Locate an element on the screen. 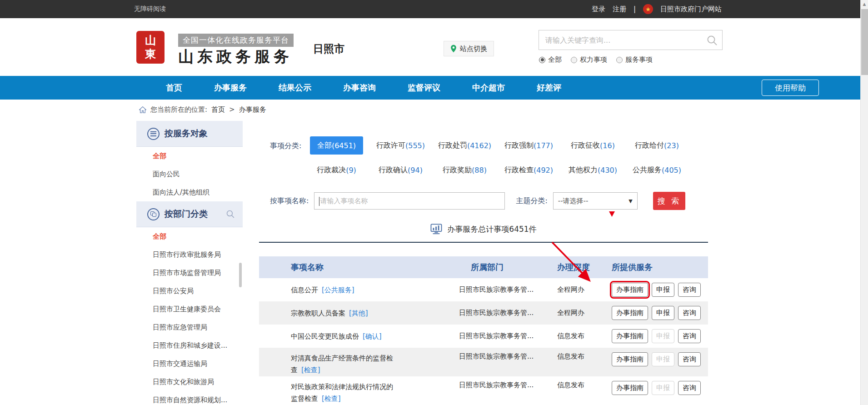 The width and height of the screenshot is (868, 405). nav-item-services: 办事服务 is located at coordinates (230, 88).